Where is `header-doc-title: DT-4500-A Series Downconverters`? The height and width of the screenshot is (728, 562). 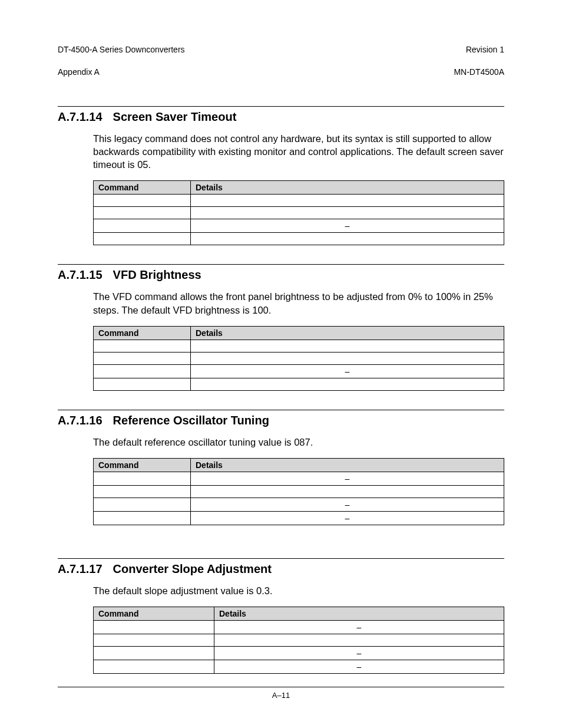 header-doc-title: DT-4500-A Series Downconverters is located at coordinates (121, 50).